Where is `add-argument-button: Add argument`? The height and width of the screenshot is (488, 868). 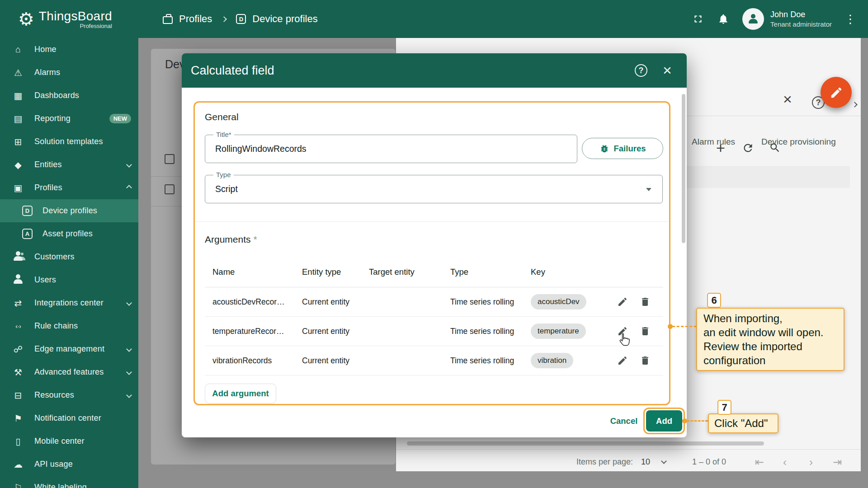 add-argument-button: Add argument is located at coordinates (241, 394).